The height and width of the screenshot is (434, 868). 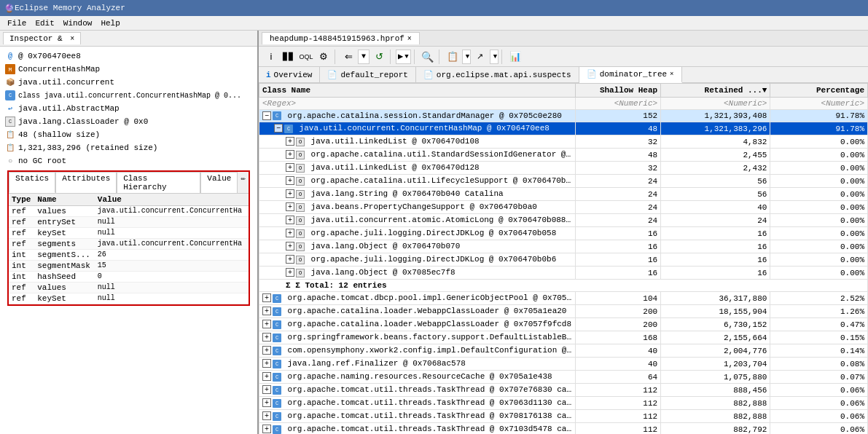 I want to click on inspector-classname: M ConcurrentHashMap, so click(x=128, y=69).